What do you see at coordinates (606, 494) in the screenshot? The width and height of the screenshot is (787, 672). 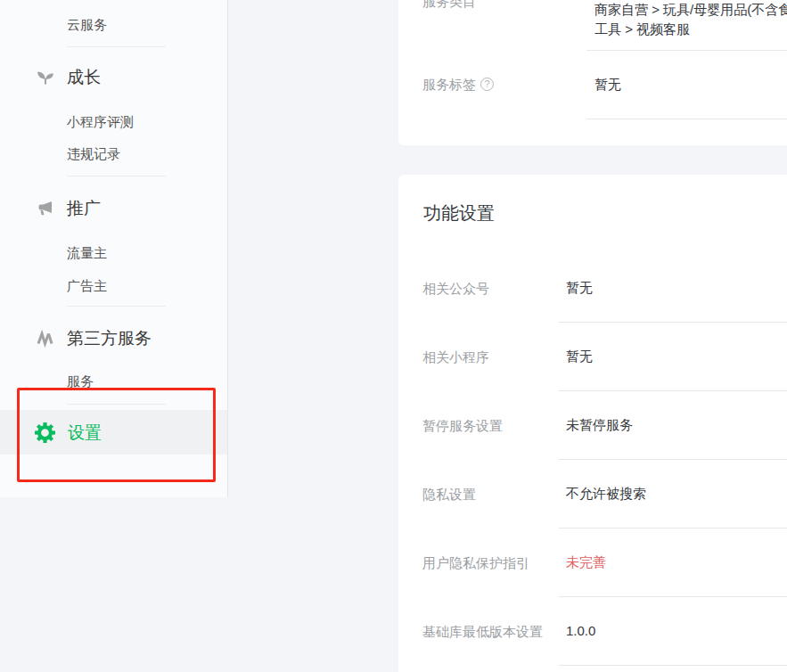 I see `privacy-settings-value: 不允许被搜索` at bounding box center [606, 494].